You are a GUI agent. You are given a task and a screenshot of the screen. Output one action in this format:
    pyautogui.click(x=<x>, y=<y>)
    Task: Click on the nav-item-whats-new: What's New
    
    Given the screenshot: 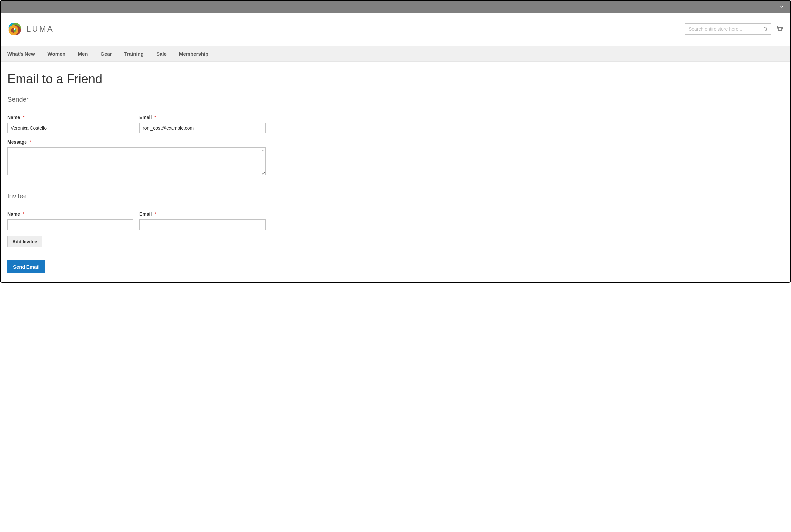 What is the action you would take?
    pyautogui.click(x=21, y=54)
    